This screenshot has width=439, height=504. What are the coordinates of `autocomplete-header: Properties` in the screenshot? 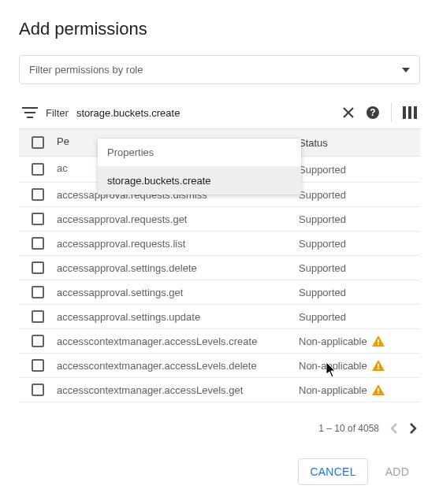 It's located at (199, 153).